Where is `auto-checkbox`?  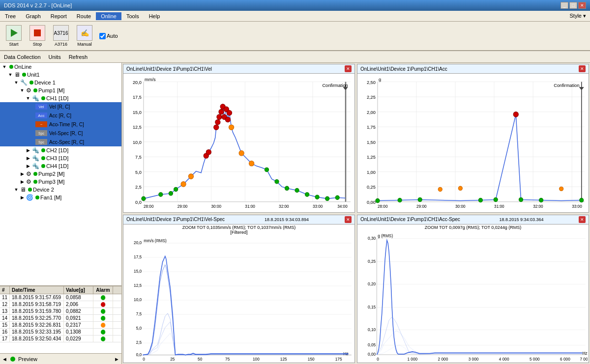
auto-checkbox is located at coordinates (102, 36).